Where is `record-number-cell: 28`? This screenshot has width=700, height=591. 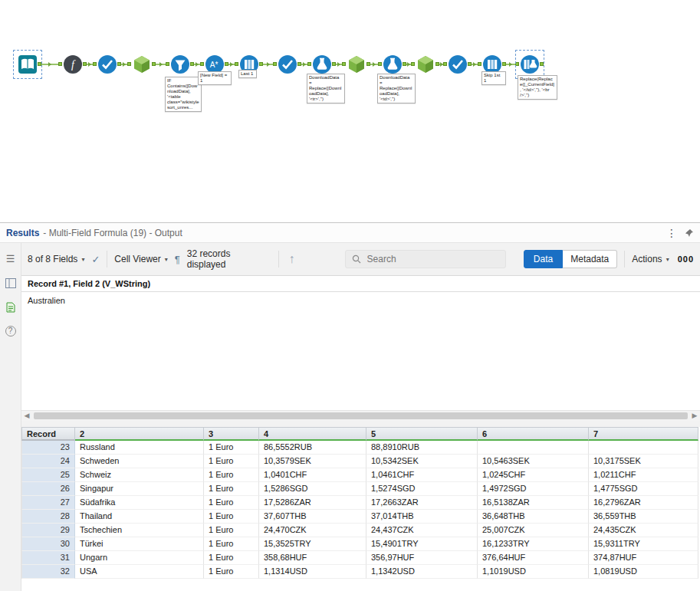 record-number-cell: 28 is located at coordinates (48, 517).